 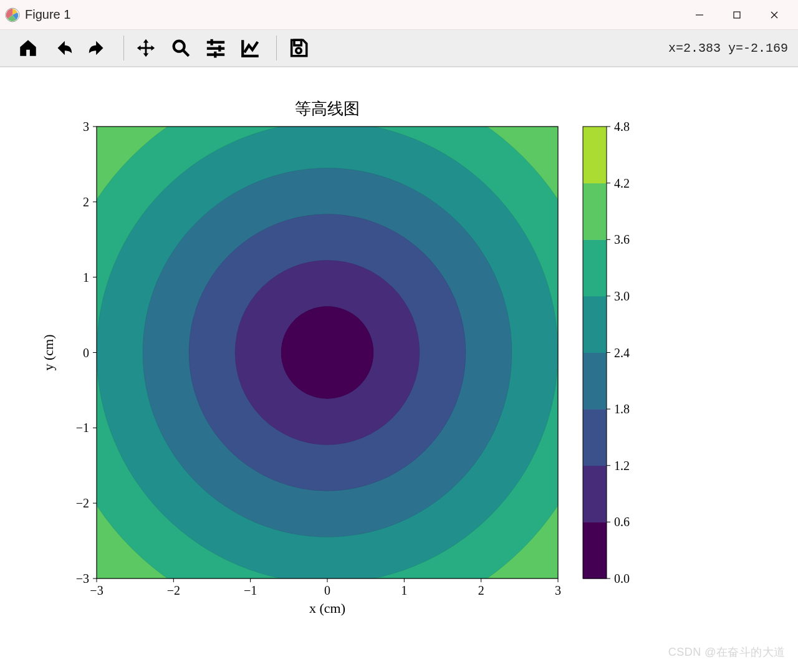 I want to click on pan-button, so click(x=146, y=48).